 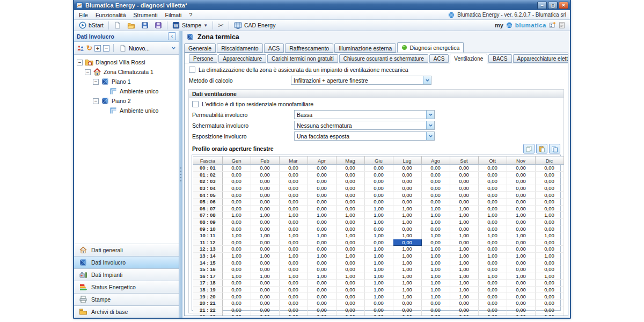 I want to click on tab-acs: ACS, so click(x=274, y=48).